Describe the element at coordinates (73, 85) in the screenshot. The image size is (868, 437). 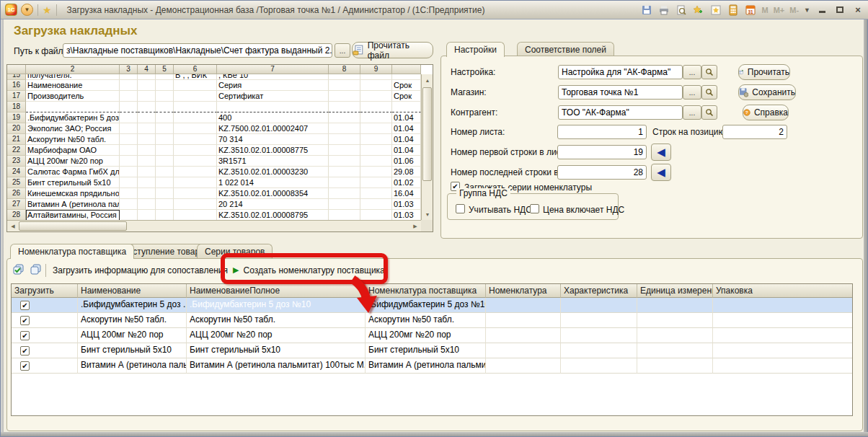
I see `sheet-cell: Наименование` at that location.